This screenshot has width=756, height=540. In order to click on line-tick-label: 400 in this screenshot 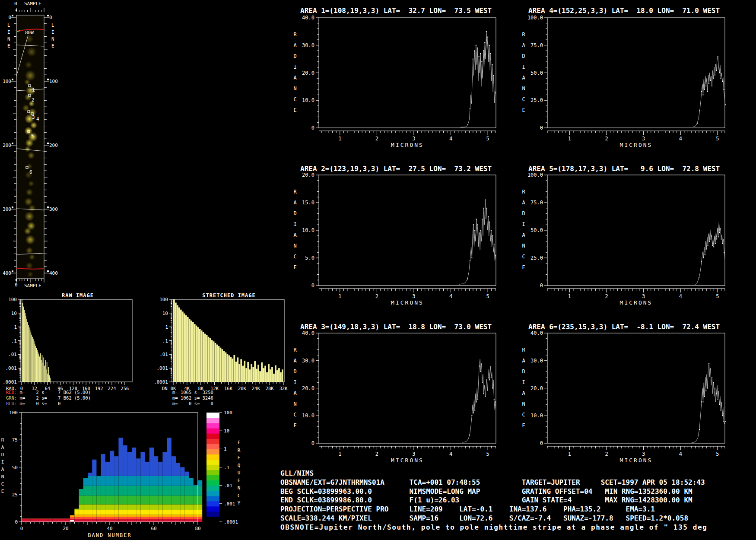, I will do `click(54, 273)`.